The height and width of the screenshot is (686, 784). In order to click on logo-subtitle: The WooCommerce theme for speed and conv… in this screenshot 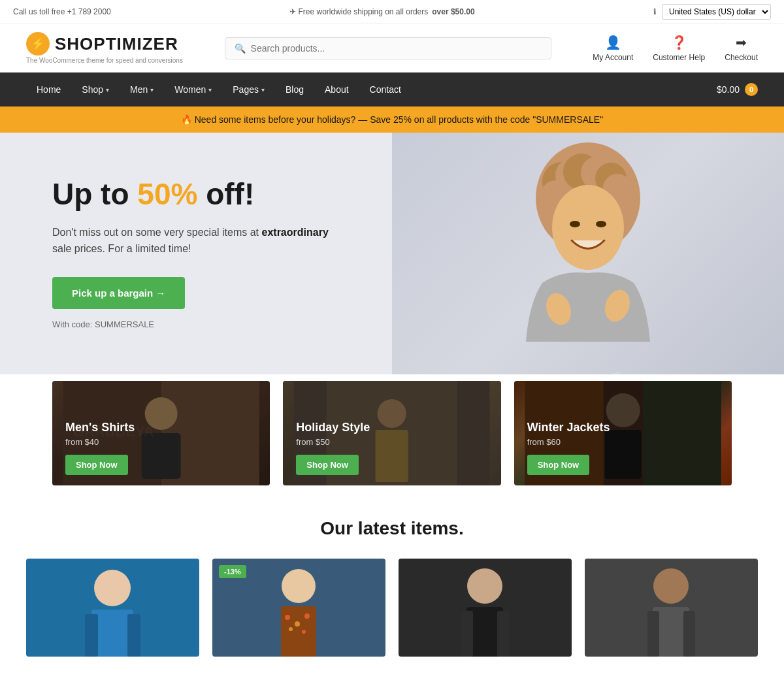, I will do `click(105, 60)`.